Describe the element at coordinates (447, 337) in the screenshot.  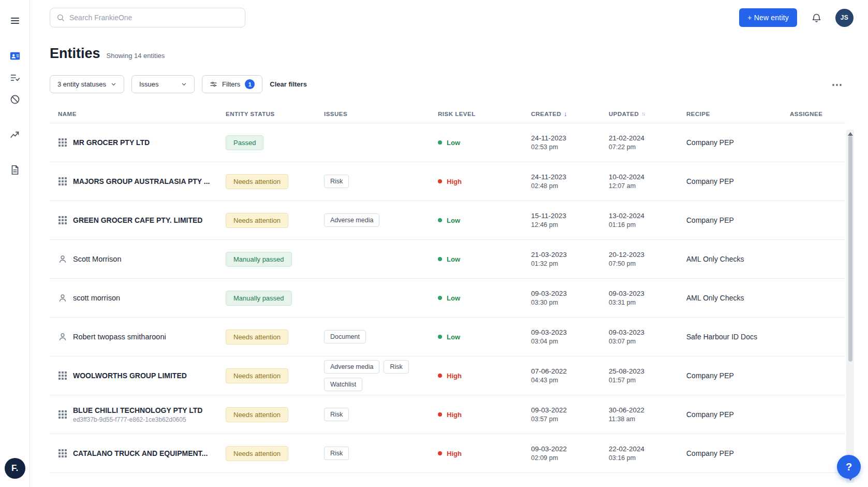
I see `table-row: Robert twopass smitharooni Needs attenti…` at that location.